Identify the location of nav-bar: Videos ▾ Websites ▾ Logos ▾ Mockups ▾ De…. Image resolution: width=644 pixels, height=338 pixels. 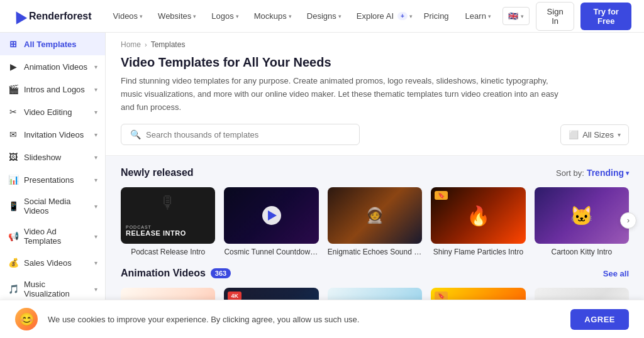
(263, 16).